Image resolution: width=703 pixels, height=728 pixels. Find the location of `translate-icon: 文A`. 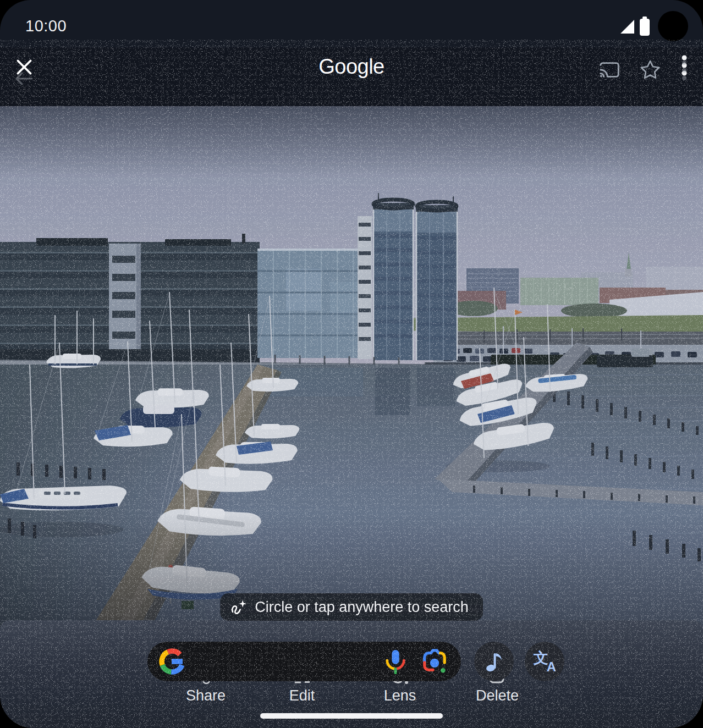

translate-icon: 文A is located at coordinates (545, 661).